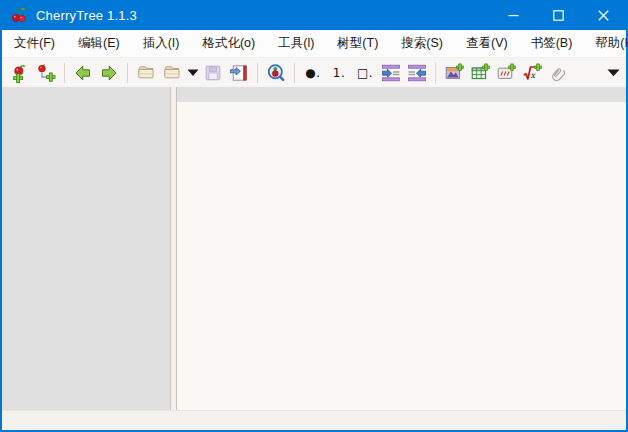  Describe the element at coordinates (314, 15) in the screenshot. I see `titlebar: CherryTree 1.1.3` at that location.